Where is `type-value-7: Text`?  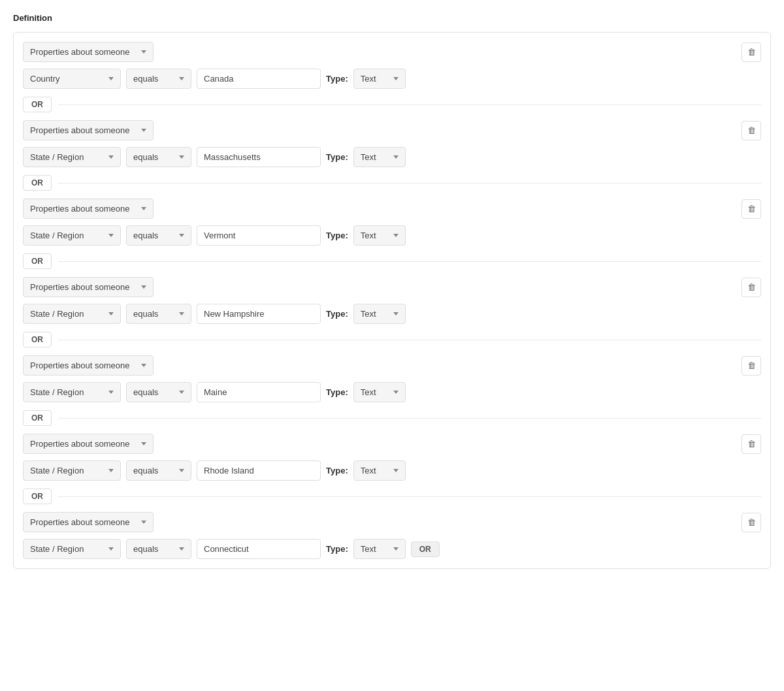
type-value-7: Text is located at coordinates (368, 549).